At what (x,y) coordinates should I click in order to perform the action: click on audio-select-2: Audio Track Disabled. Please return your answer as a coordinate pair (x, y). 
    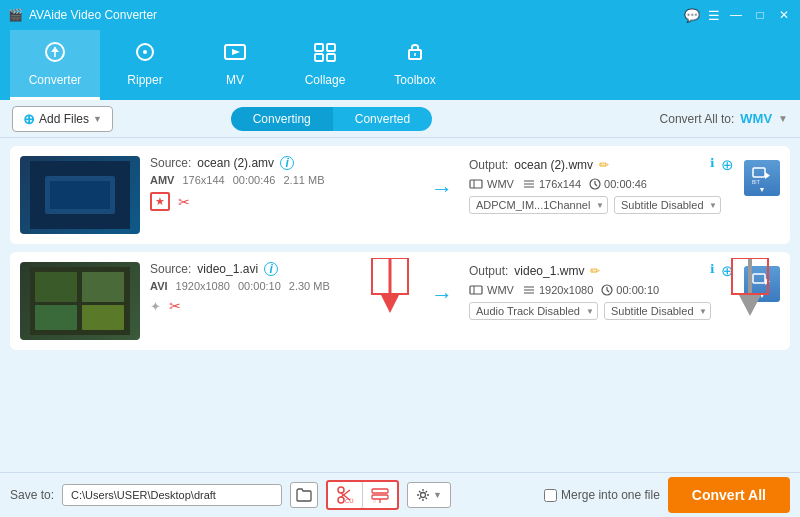
    Looking at the image, I should click on (534, 311).